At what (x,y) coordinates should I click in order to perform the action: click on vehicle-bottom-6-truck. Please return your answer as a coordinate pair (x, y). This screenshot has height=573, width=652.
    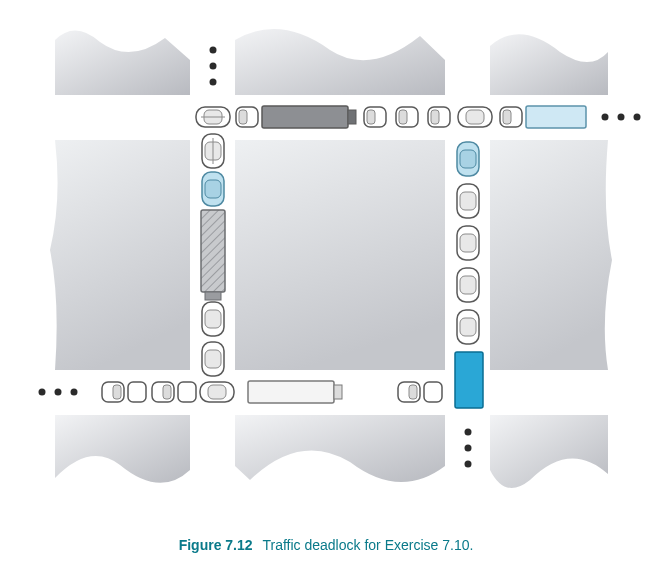
    Looking at the image, I should click on (469, 380).